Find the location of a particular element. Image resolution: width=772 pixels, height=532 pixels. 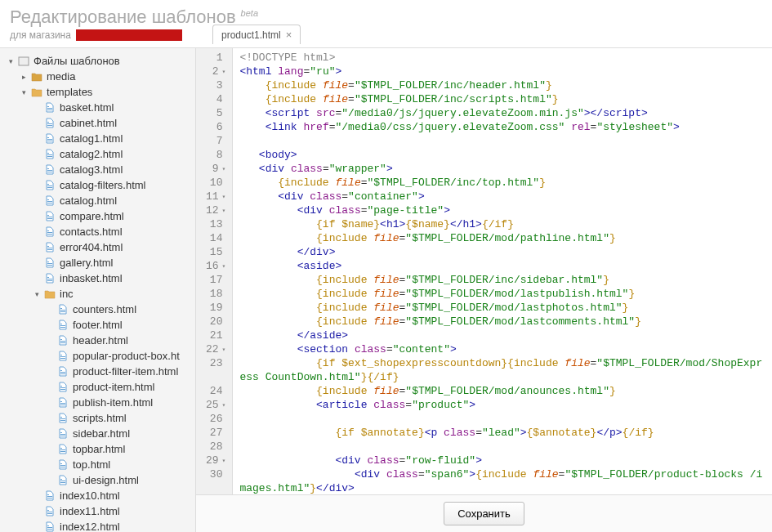

tree-file: error404.html is located at coordinates (111, 247).